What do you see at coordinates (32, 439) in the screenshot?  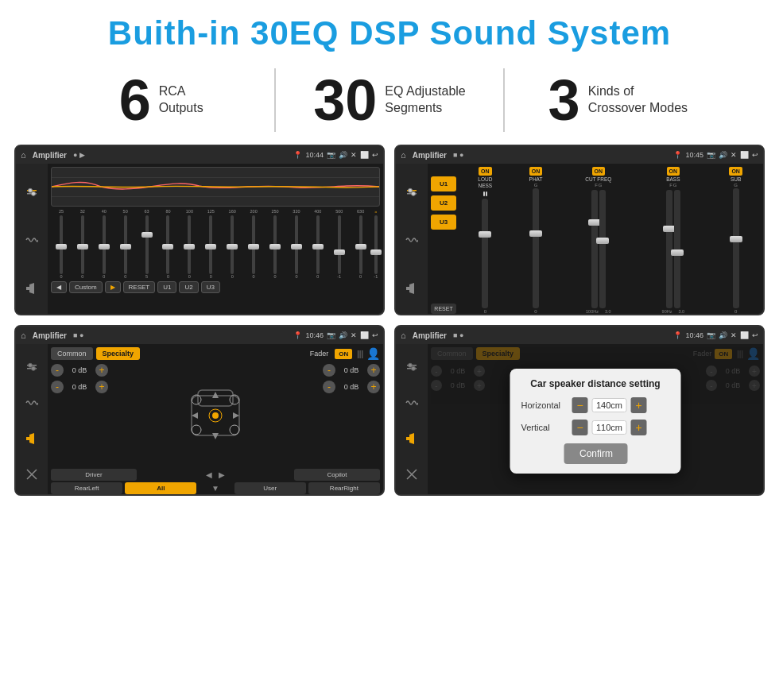 I see `fader-icon-speaker` at bounding box center [32, 439].